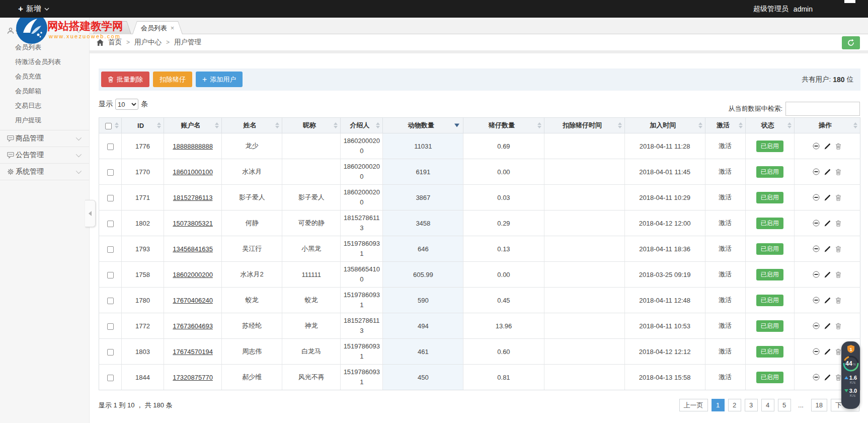  I want to click on column-header-piglets: 猪仔数量, so click(504, 126).